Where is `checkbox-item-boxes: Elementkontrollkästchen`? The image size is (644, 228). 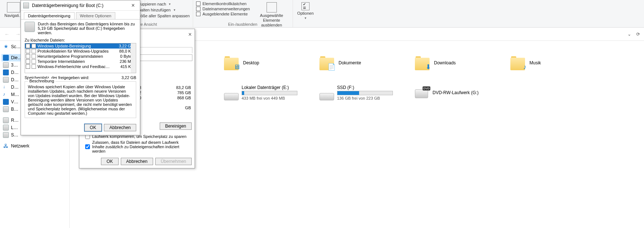
checkbox-item-boxes: Elementkontrollkästchen is located at coordinates (223, 4).